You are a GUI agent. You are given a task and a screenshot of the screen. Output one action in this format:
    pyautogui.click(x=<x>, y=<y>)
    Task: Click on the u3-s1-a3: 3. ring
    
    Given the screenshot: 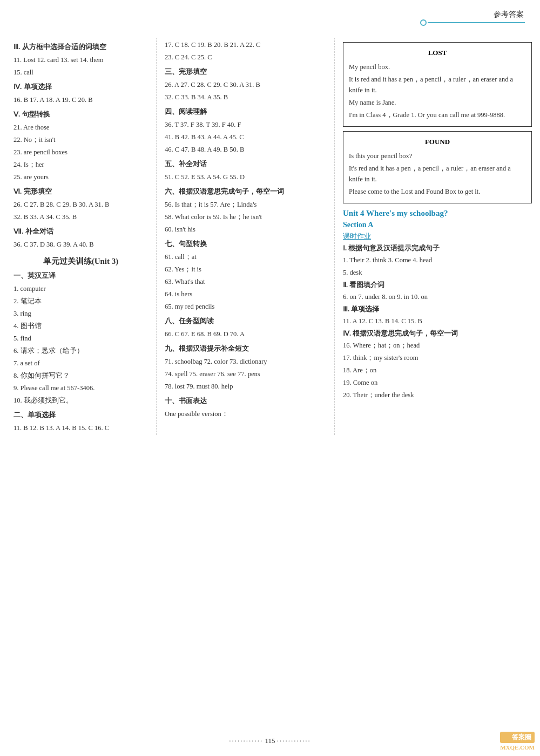 What is the action you would take?
    pyautogui.click(x=81, y=314)
    